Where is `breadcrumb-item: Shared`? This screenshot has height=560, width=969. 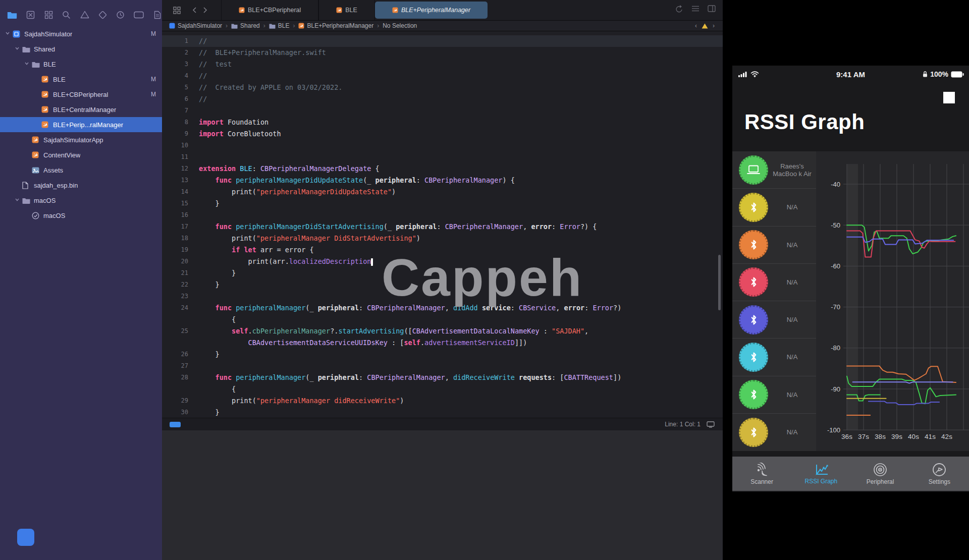 breadcrumb-item: Shared is located at coordinates (245, 26).